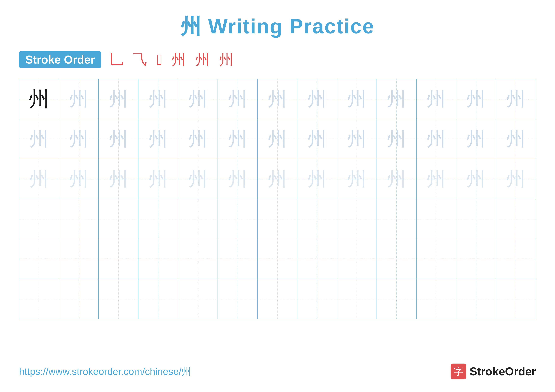 Image resolution: width=555 pixels, height=392 pixels. I want to click on grid-cell-r2-c8: 州, so click(317, 139).